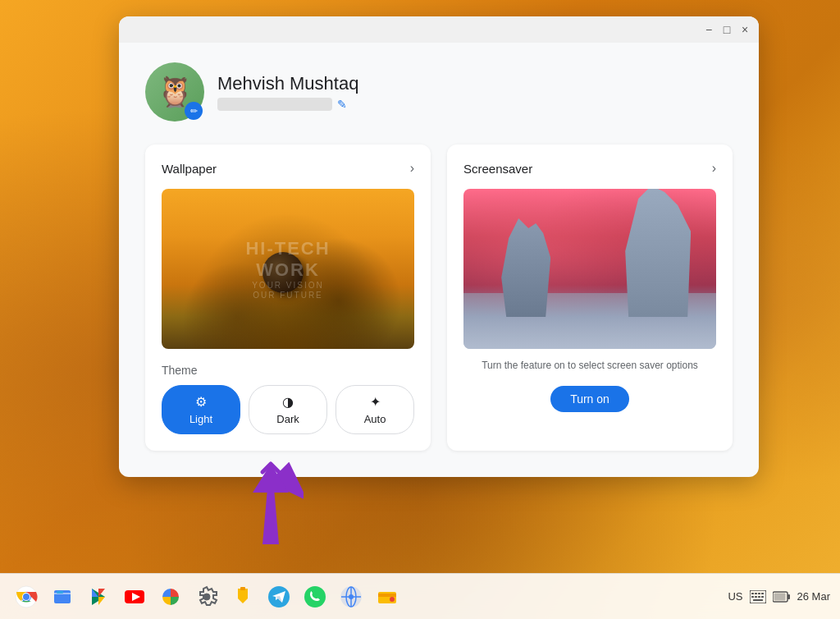  I want to click on taskbar-play, so click(98, 597).